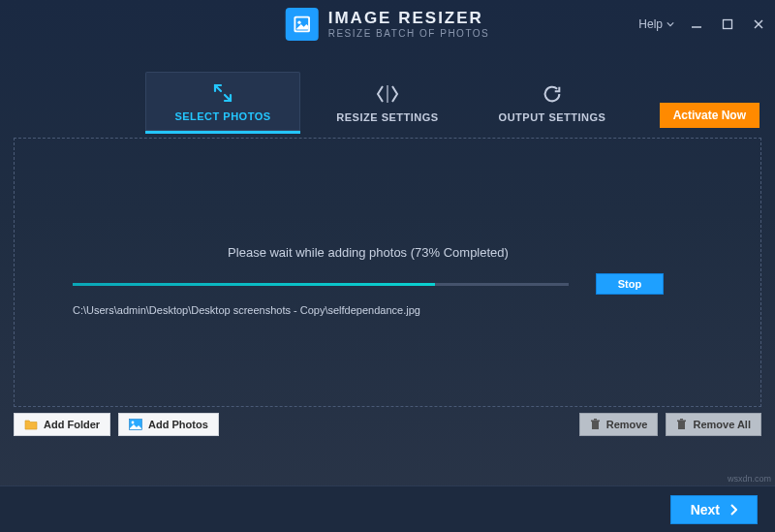 The height and width of the screenshot is (532, 775). I want to click on image-icon, so click(136, 424).